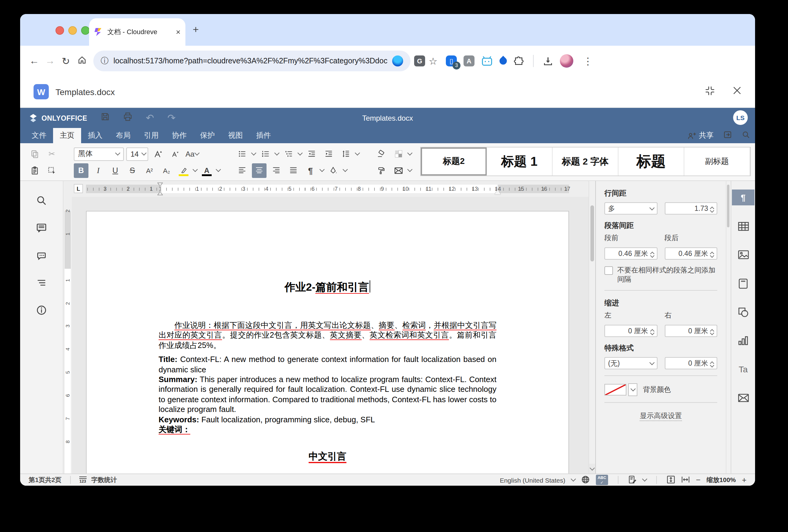 The image size is (788, 532). Describe the element at coordinates (487, 61) in the screenshot. I see `bilibili-icon` at that location.